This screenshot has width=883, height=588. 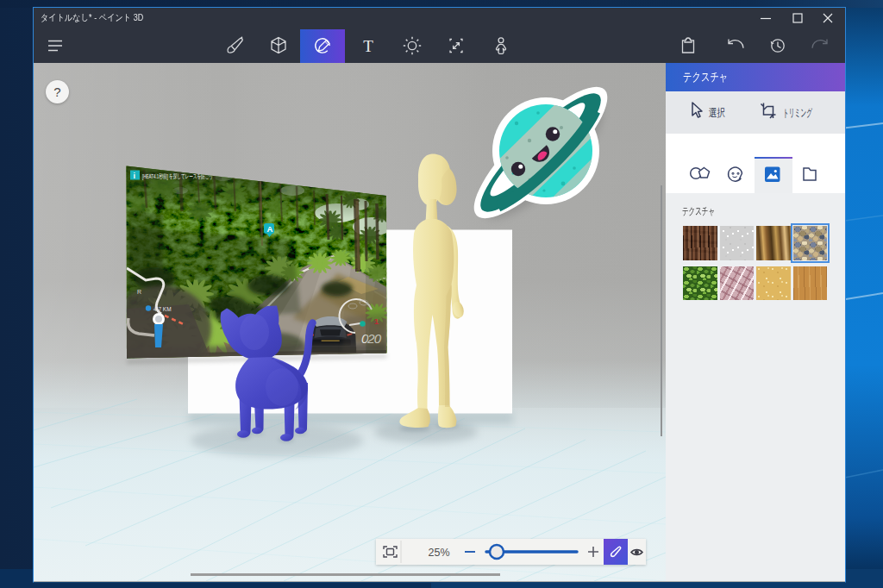 What do you see at coordinates (438, 553) in the screenshot?
I see `svg-text: 25%` at bounding box center [438, 553].